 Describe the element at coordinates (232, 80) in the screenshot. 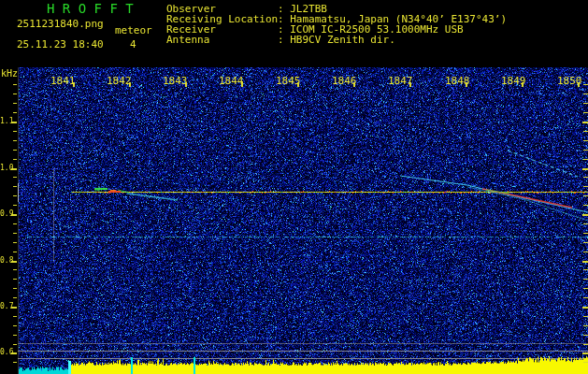

I see `time-tick-label: 1844` at that location.